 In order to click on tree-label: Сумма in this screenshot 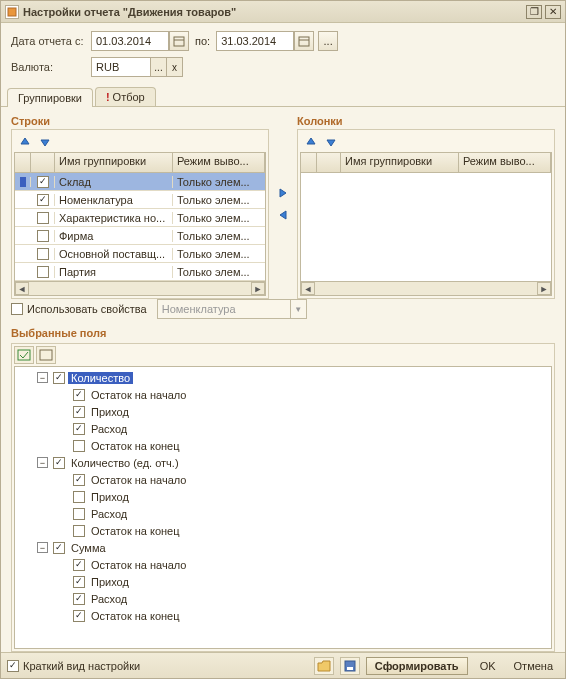, I will do `click(88, 548)`.